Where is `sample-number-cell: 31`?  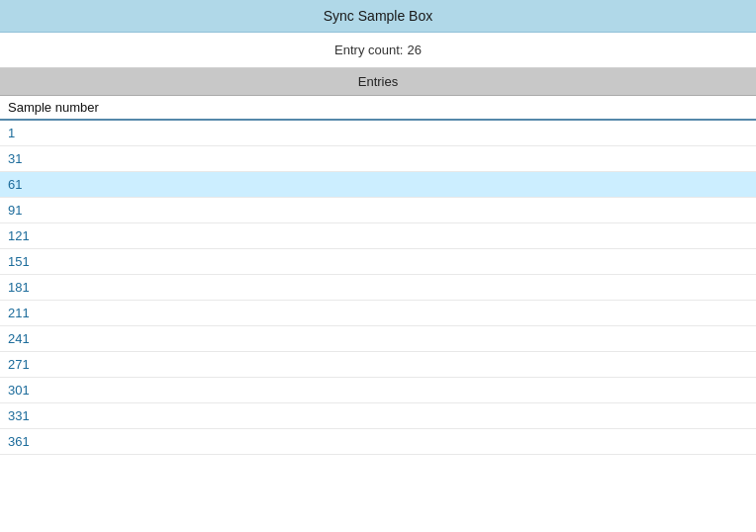 sample-number-cell: 31 is located at coordinates (378, 159).